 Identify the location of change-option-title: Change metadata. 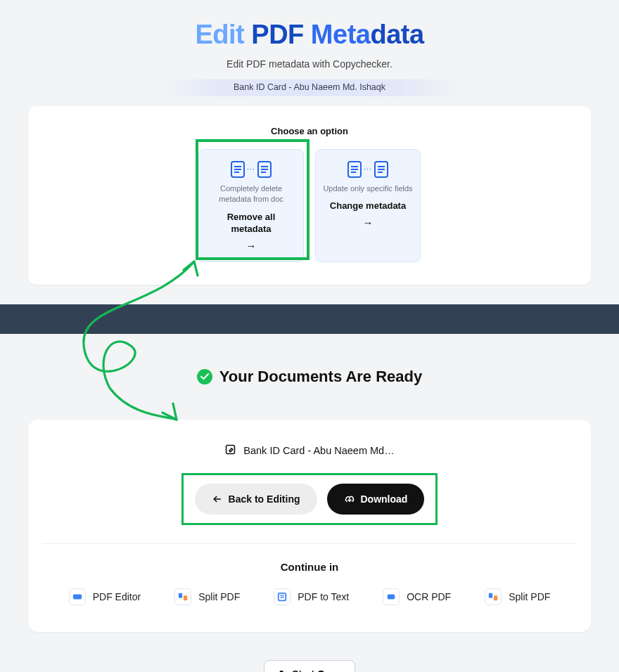
(368, 206).